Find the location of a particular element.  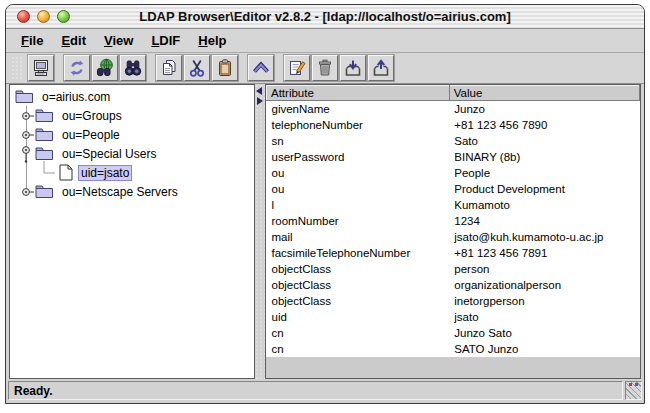

table-row: telephoneNumber+81 123 456 7890 is located at coordinates (454, 125).